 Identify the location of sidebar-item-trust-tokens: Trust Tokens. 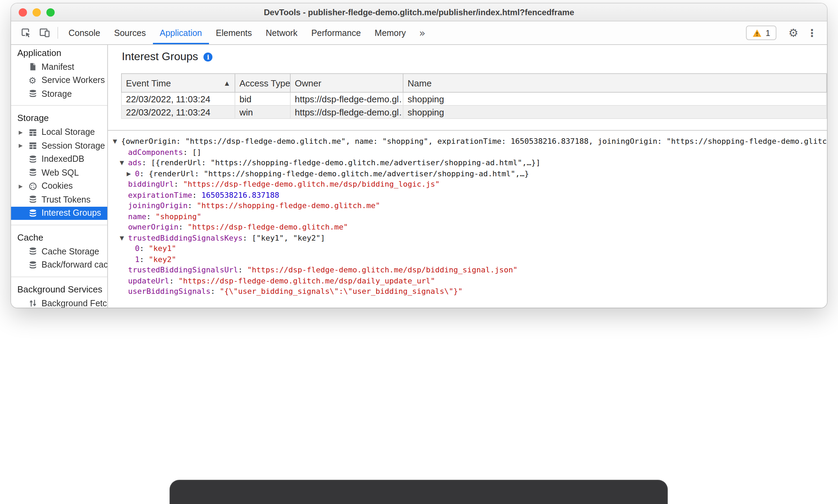
(59, 200).